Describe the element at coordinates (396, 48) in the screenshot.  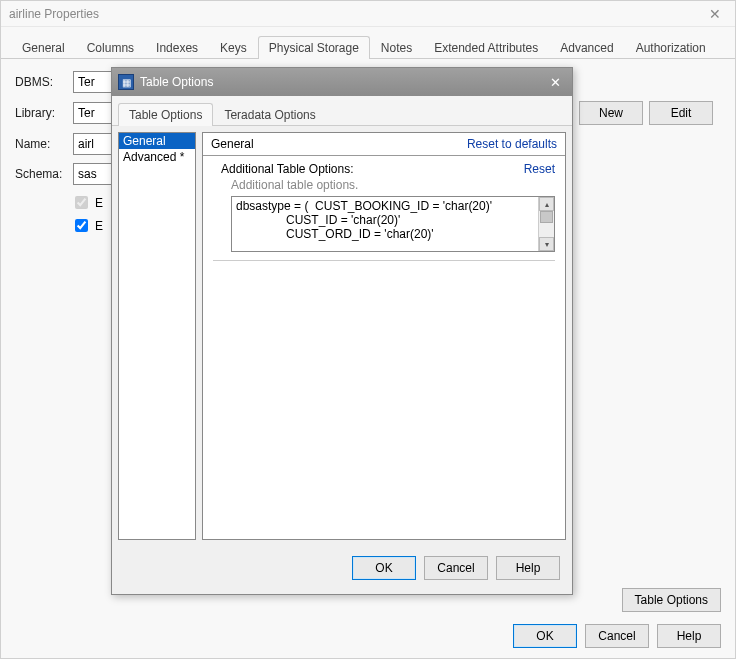
I see `tab-notes: Notes` at that location.